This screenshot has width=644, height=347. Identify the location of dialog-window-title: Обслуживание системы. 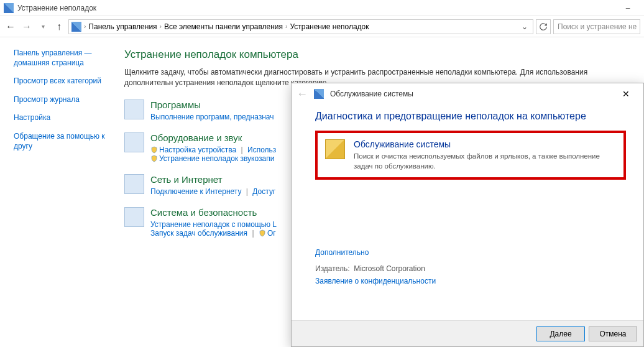
(372, 94).